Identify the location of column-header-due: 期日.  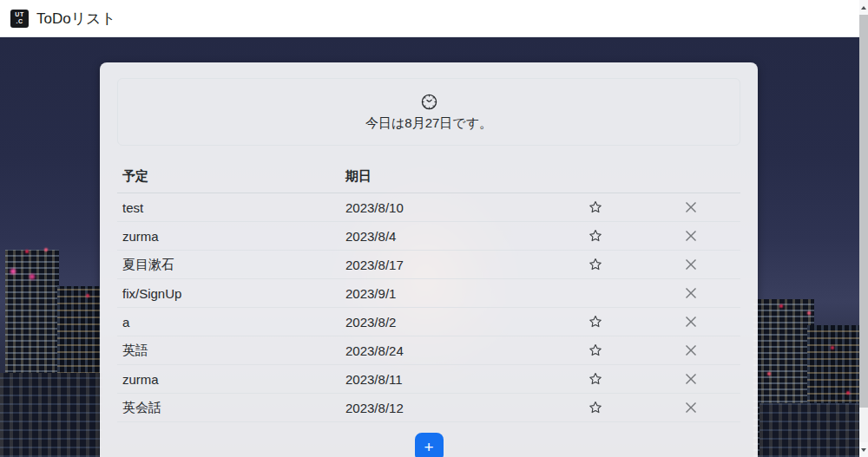
(445, 179).